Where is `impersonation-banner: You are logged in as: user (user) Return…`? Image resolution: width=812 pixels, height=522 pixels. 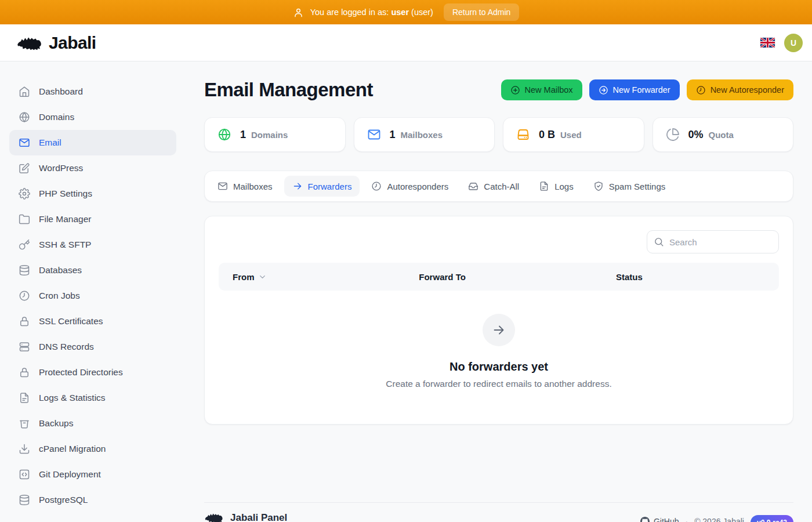 impersonation-banner: You are logged in as: user (user) Return… is located at coordinates (406, 12).